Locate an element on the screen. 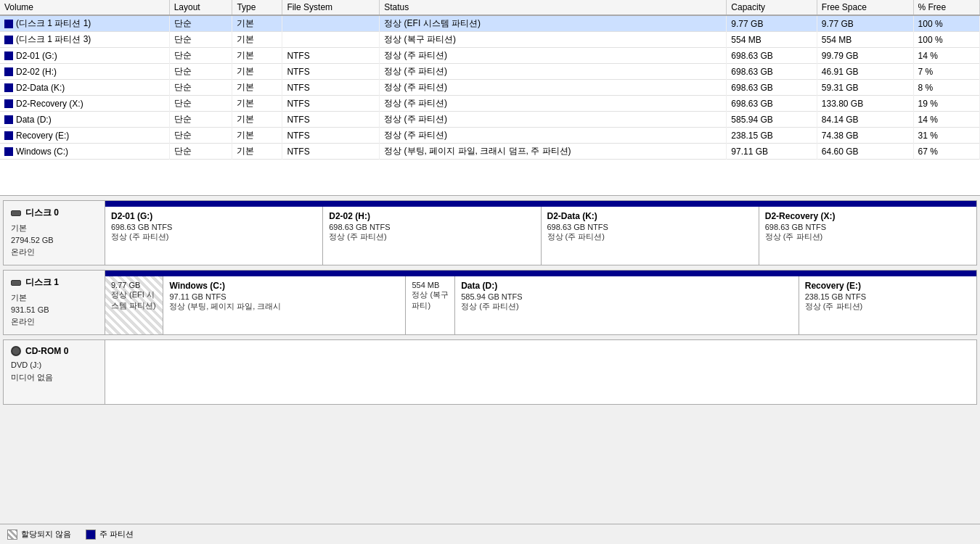  partition-block: Recovery (E:)238.15 GB NTFS정상 (주 파티션) is located at coordinates (888, 305).